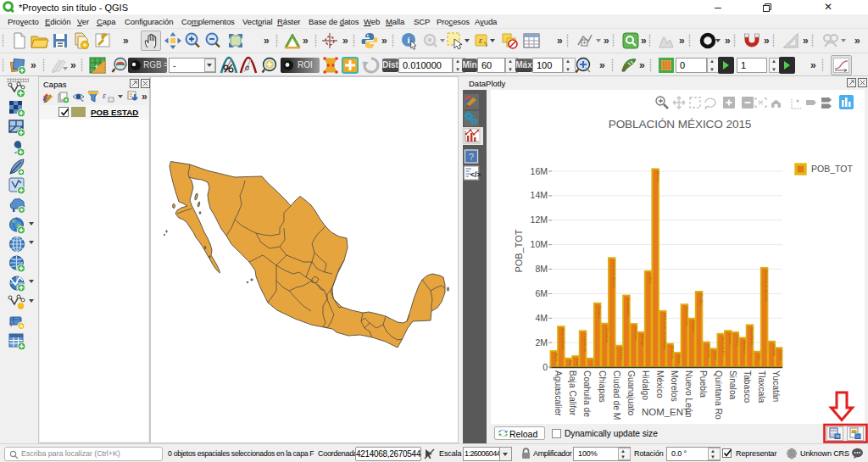 The height and width of the screenshot is (462, 868). What do you see at coordinates (539, 171) in the screenshot?
I see `svg-text: 16M` at bounding box center [539, 171].